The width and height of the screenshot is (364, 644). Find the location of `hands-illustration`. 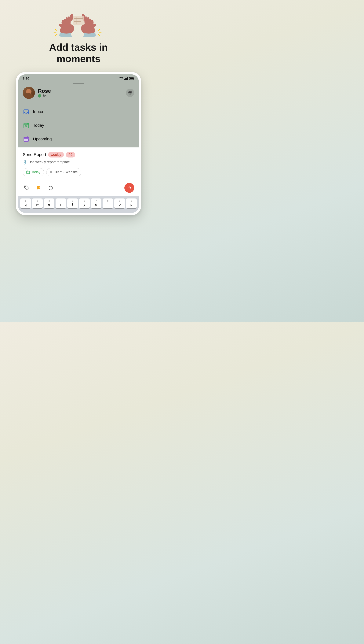

hands-illustration is located at coordinates (78, 23).